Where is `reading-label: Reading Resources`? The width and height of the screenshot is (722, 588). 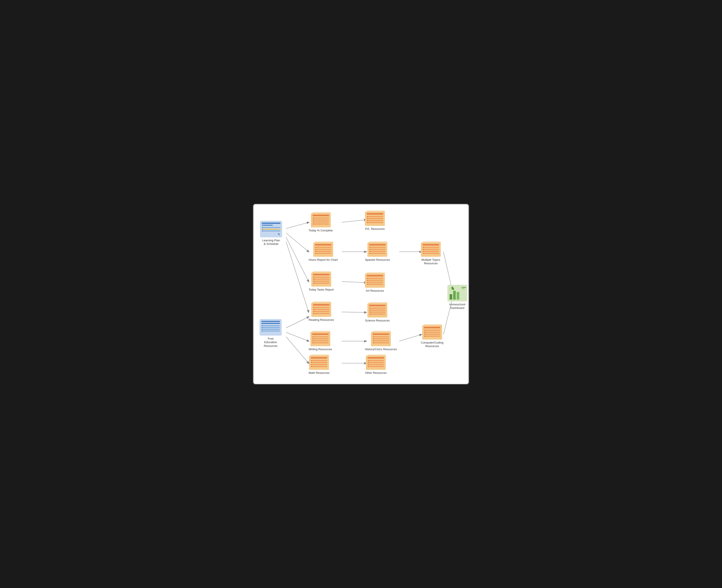 reading-label: Reading Resources is located at coordinates (321, 320).